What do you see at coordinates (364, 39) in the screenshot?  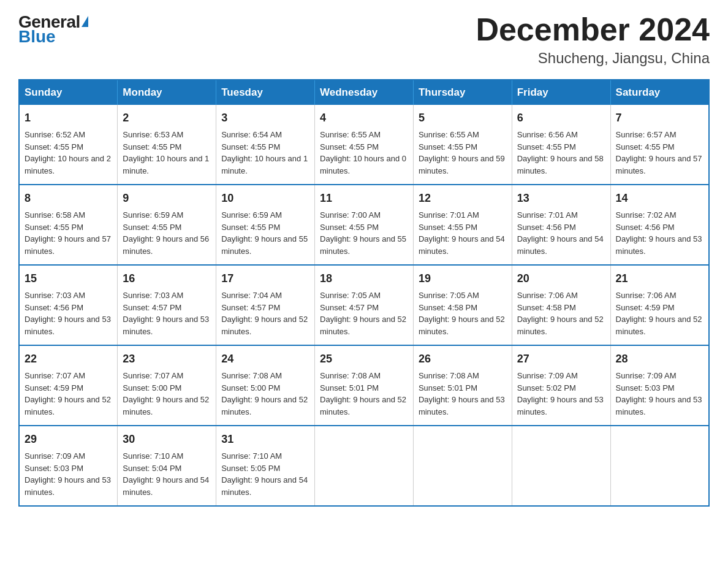 I see `page-header: General Blue December 2024 Shucheng, Jia…` at bounding box center [364, 39].